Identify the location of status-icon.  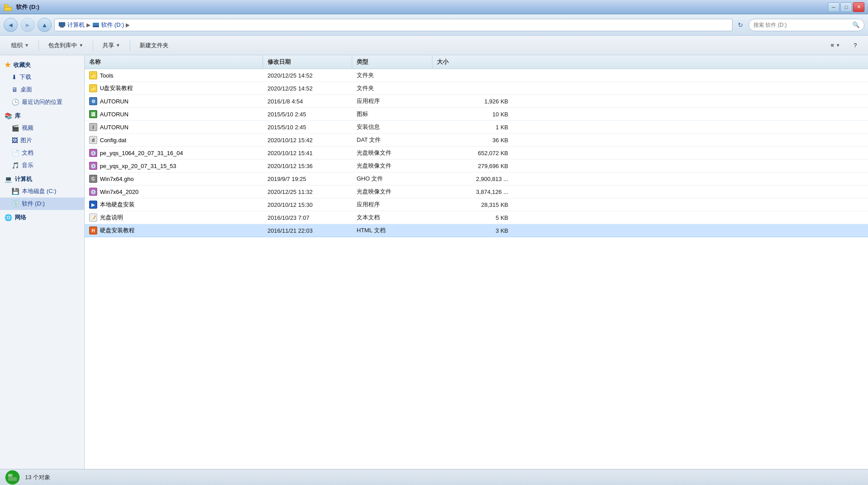
(12, 477).